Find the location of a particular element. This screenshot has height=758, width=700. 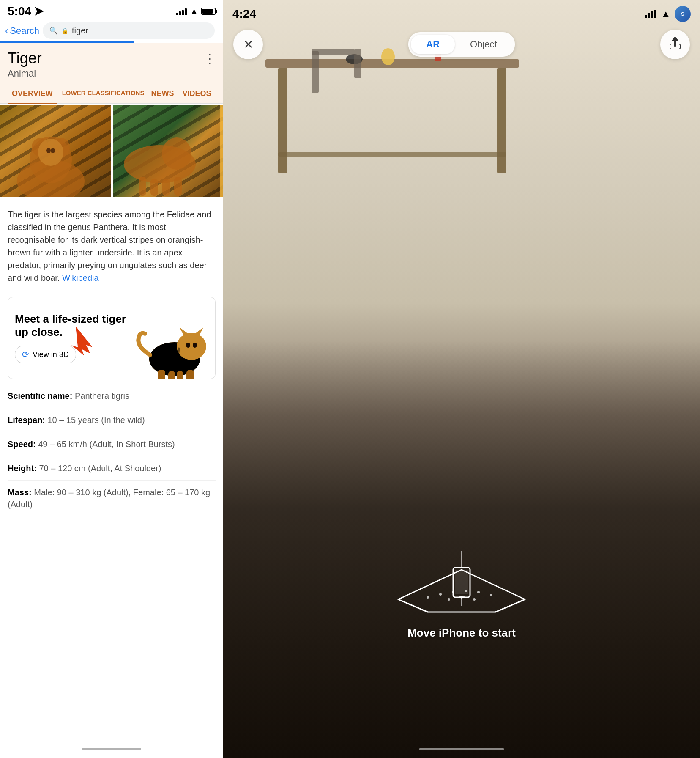

time-display-right: 4:24 is located at coordinates (244, 14).